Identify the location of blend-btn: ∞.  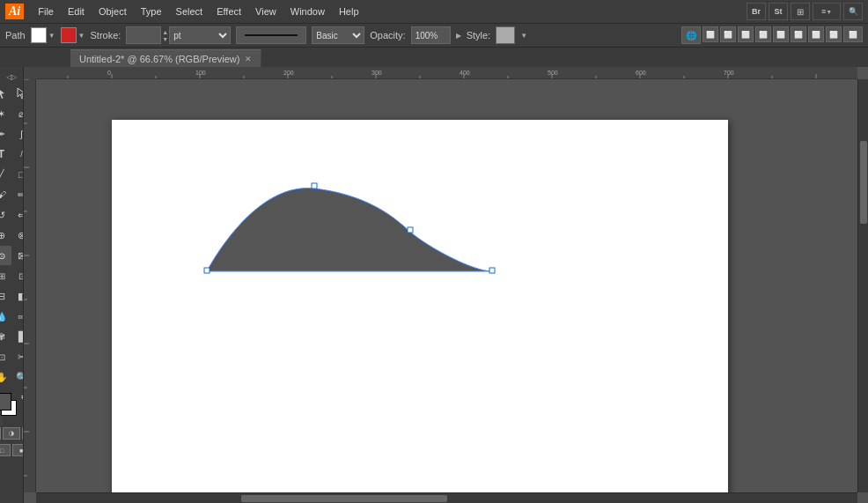
(18, 316).